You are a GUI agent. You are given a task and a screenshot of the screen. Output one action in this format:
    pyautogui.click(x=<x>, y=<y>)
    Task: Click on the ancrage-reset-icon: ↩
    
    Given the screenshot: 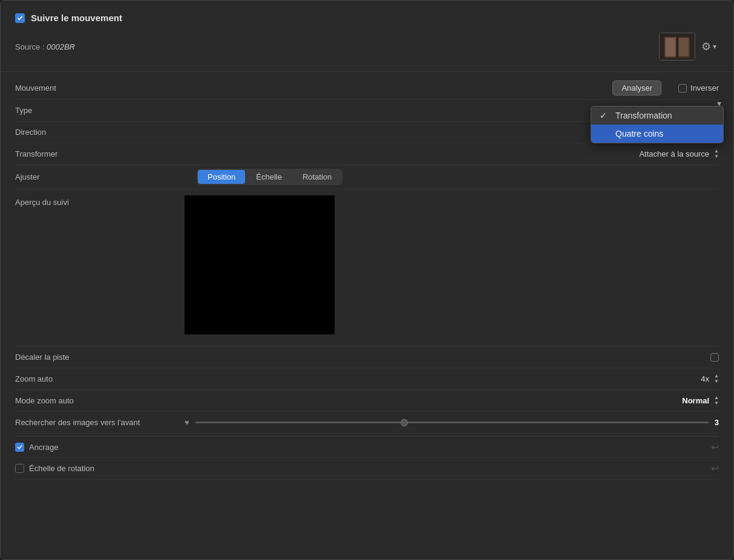 What is the action you would take?
    pyautogui.click(x=715, y=448)
    